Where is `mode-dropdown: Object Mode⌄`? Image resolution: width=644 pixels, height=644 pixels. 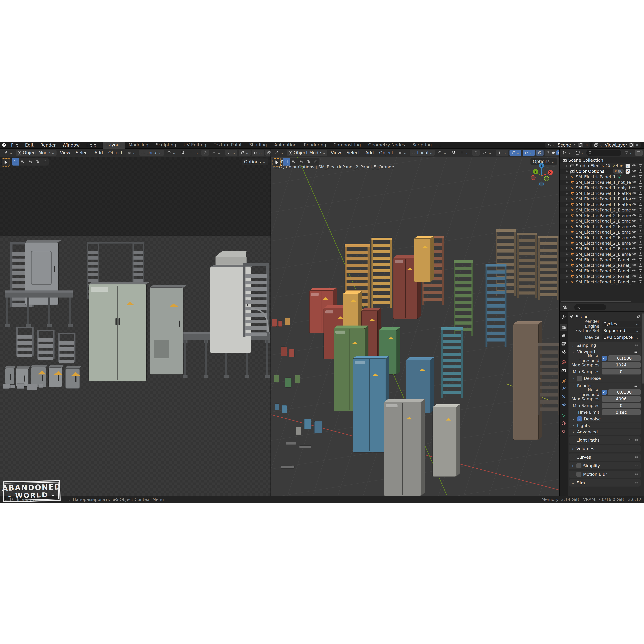
mode-dropdown: Object Mode⌄ is located at coordinates (36, 153).